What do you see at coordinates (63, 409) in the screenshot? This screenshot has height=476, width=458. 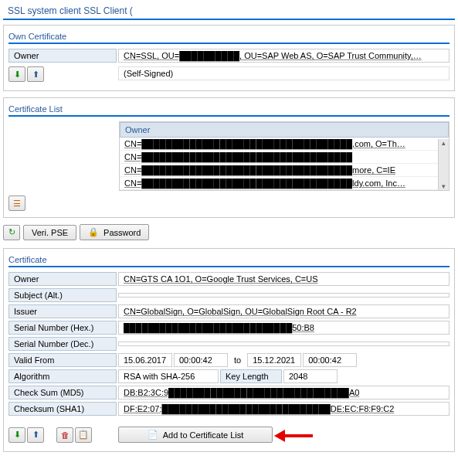 I see `sha1-label: Checksum (SHA1)` at bounding box center [63, 409].